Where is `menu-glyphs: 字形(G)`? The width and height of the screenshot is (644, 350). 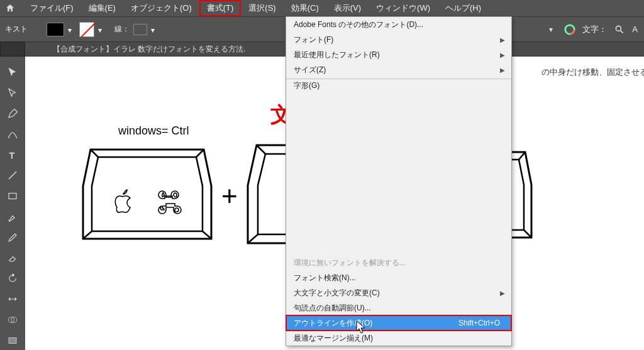
menu-glyphs: 字形(G) is located at coordinates (399, 85).